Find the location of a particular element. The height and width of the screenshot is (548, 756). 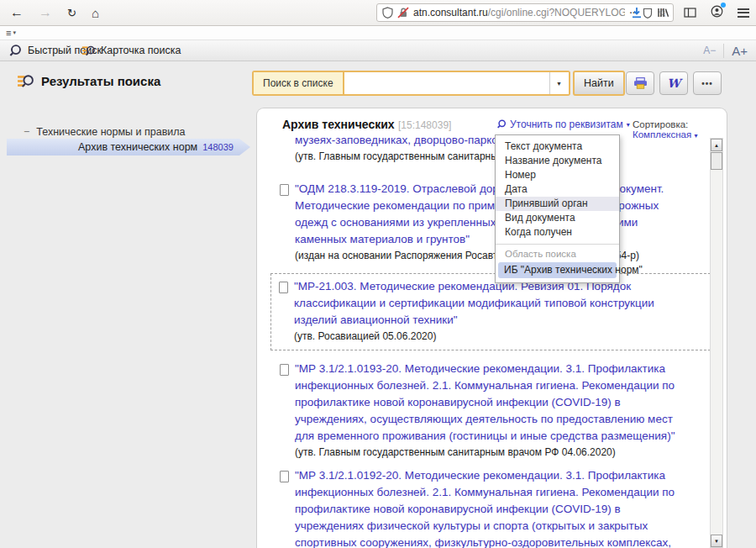

refine-menu-item: Дата is located at coordinates (558, 190).